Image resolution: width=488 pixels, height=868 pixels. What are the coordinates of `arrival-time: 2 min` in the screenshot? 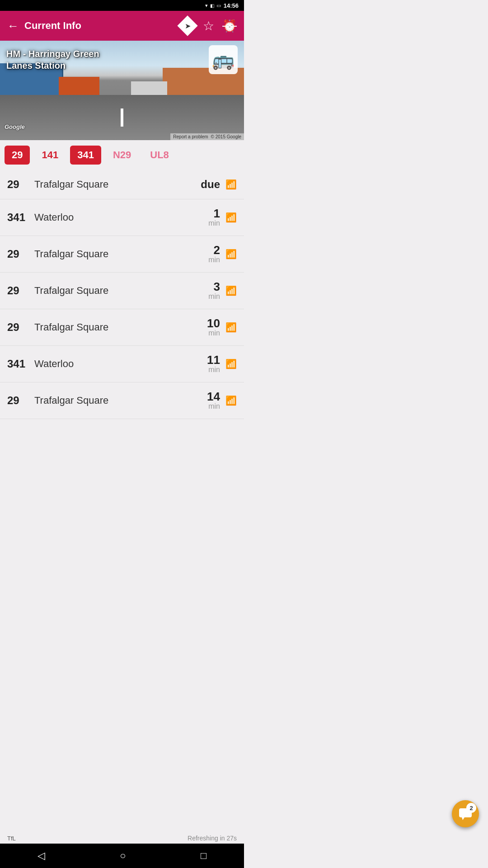 It's located at (214, 254).